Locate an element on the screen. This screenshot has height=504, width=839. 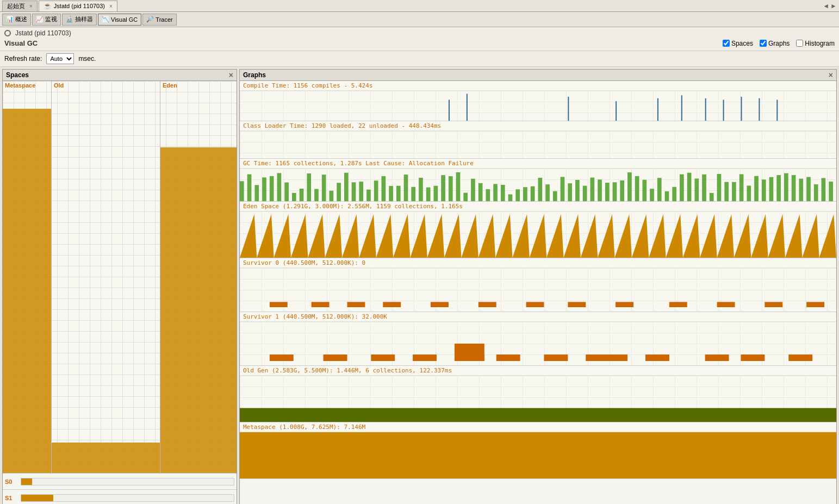
tracer-label: Tracer is located at coordinates (164, 20).